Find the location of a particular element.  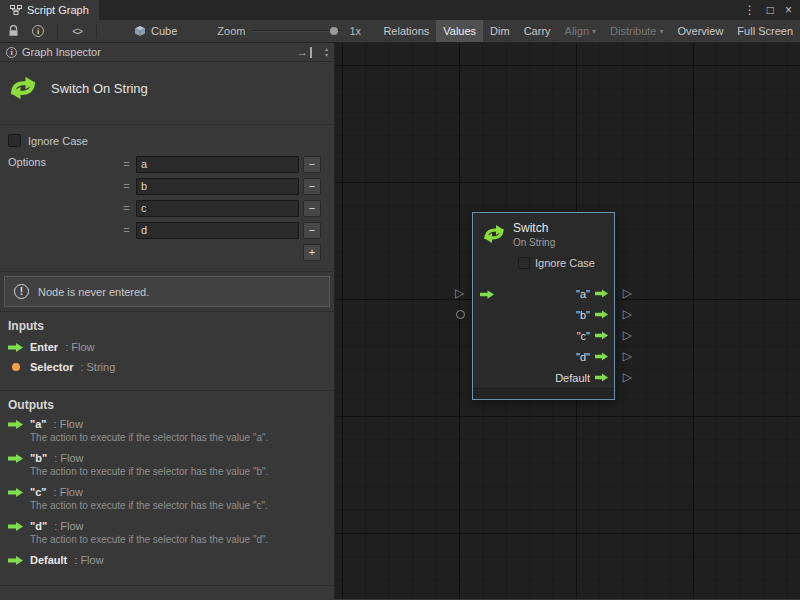

port-row-a: ▷ "a" ▷ is located at coordinates (544, 294).